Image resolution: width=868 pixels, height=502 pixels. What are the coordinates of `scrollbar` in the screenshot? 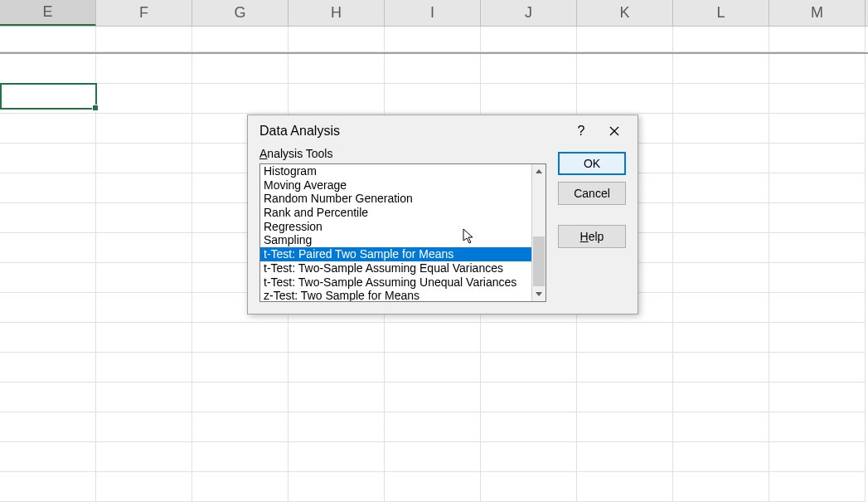 It's located at (539, 232).